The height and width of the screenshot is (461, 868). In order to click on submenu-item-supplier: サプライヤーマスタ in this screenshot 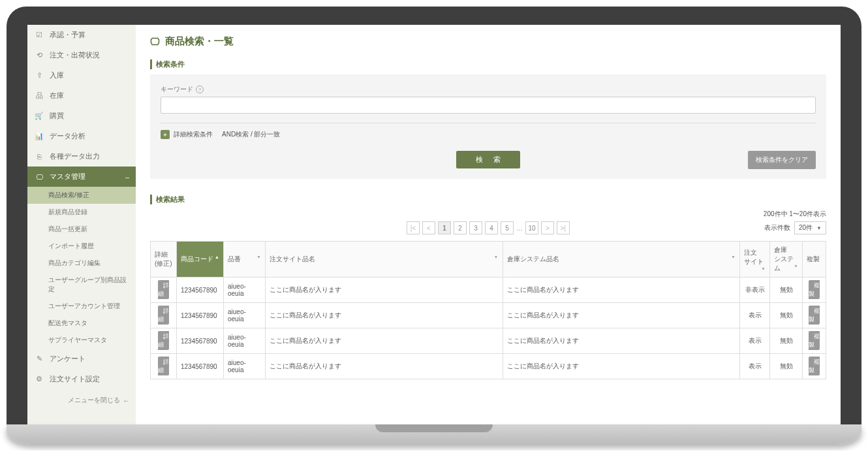, I will do `click(82, 340)`.